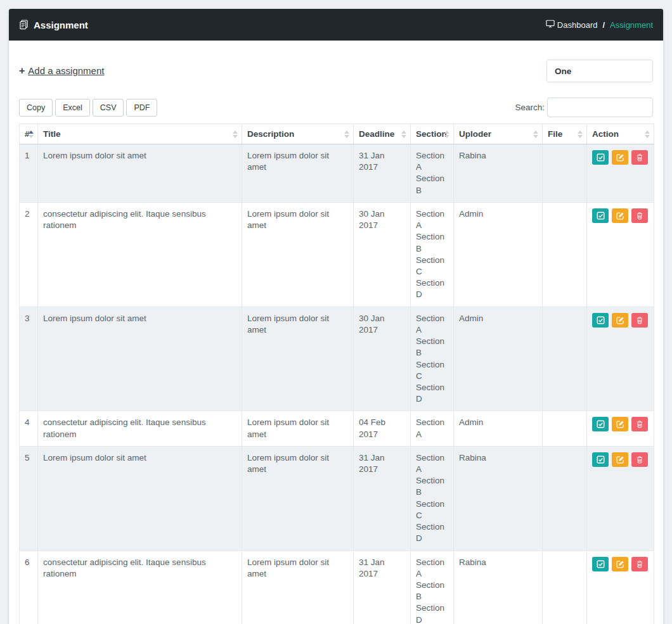 This screenshot has height=624, width=672. I want to click on breadcrumb: Dashboard / Assignment, so click(600, 25).